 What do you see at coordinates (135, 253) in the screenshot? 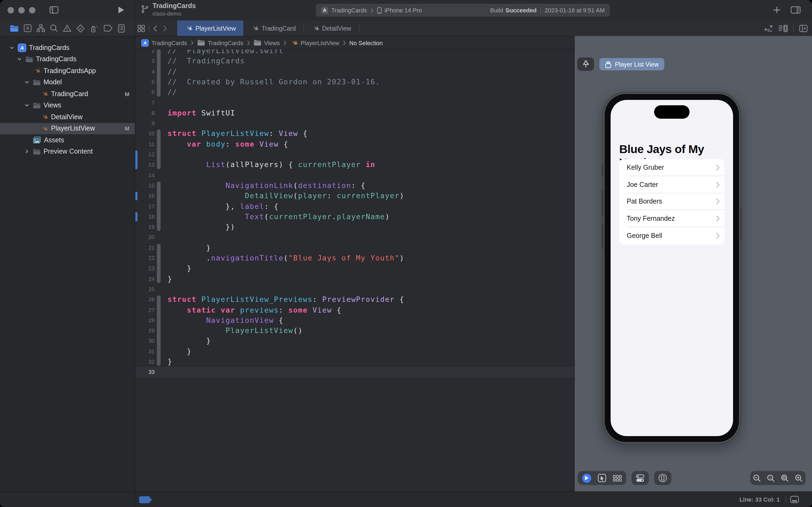
I see `sidebar-divider` at bounding box center [135, 253].